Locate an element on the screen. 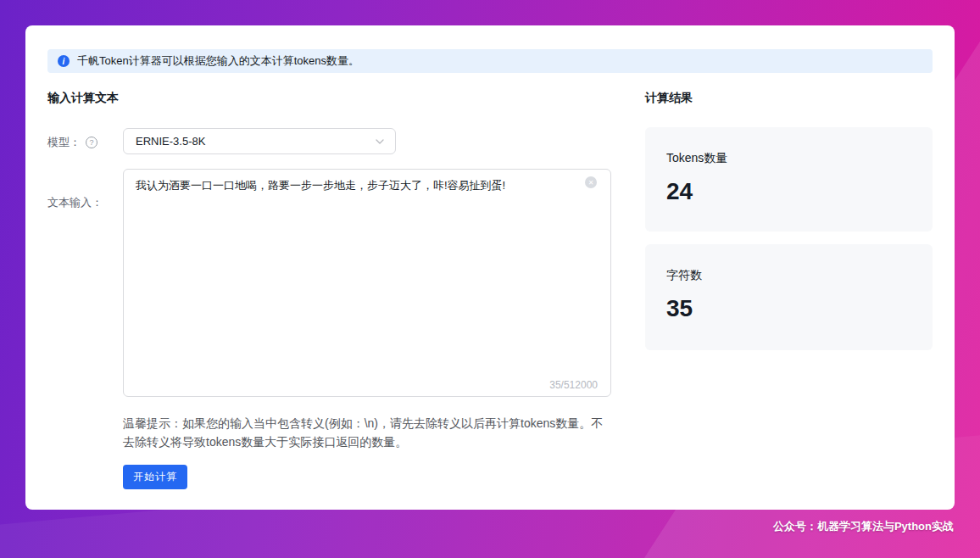  text-input-label: 文本输入： is located at coordinates (75, 203).